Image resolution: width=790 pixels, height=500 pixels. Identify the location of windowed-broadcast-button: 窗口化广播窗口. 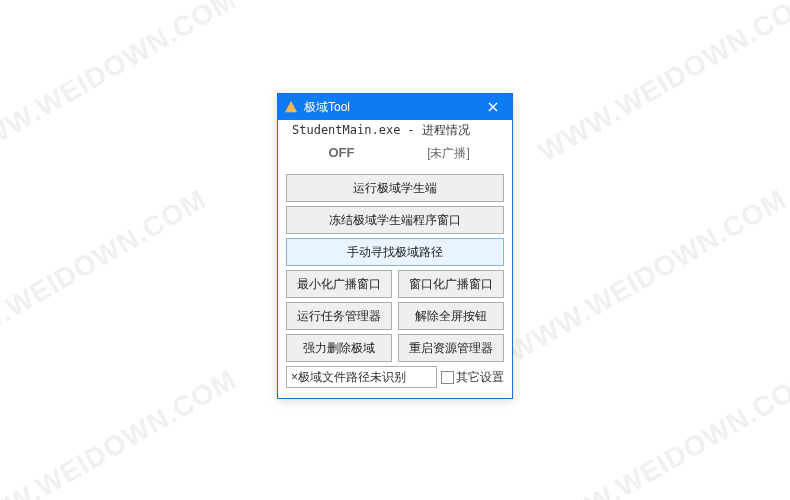
(451, 284).